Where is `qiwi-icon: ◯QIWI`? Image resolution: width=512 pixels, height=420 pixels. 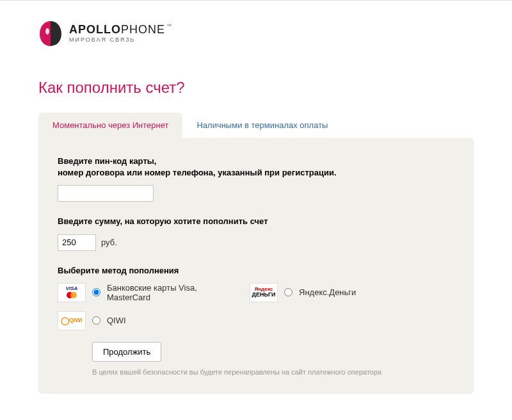
qiwi-icon: ◯QIWI is located at coordinates (72, 321).